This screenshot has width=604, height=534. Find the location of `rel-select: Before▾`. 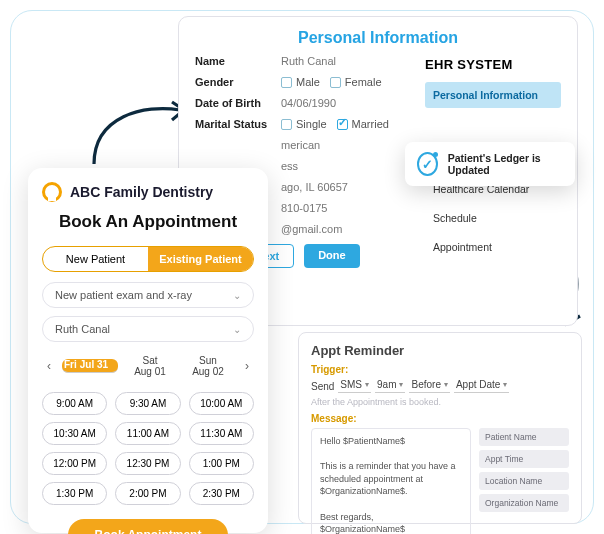

rel-select: Before▾ is located at coordinates (429, 386).